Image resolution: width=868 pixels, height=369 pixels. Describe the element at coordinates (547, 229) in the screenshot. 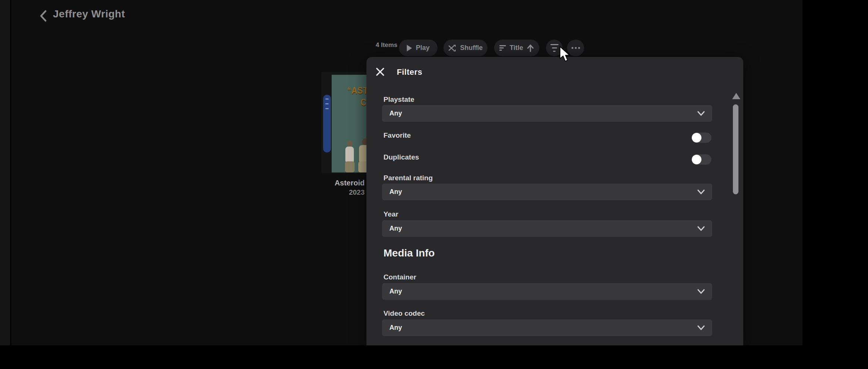

I see `year-select: Any` at that location.